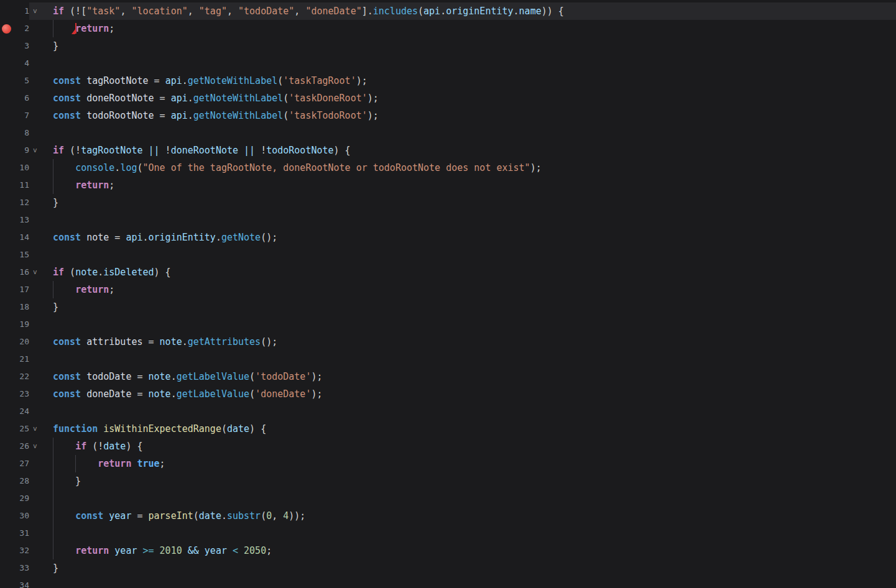  I want to click on code-line: 7const todoRootNote = api.getNoteWithLab…, so click(448, 116).